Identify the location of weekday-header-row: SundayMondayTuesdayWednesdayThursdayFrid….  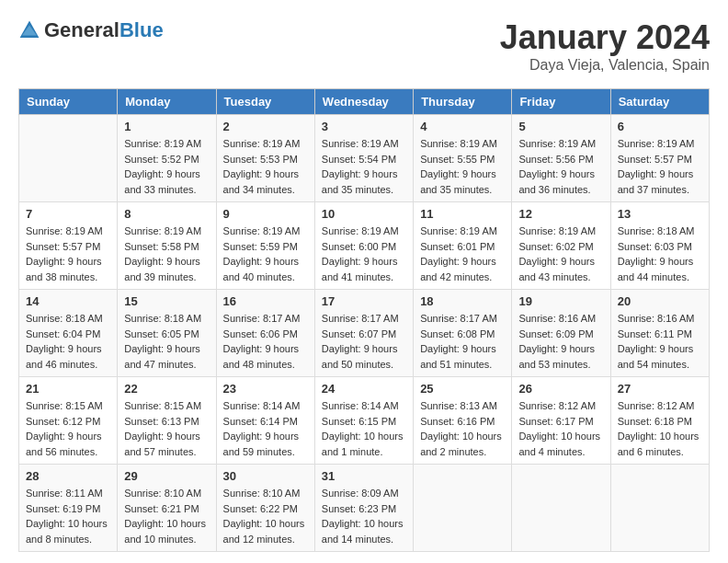
(364, 102).